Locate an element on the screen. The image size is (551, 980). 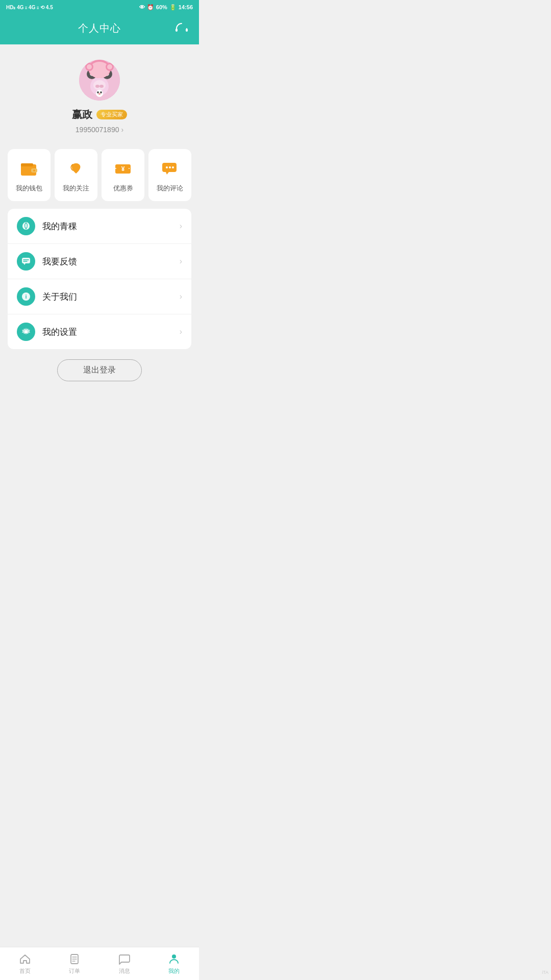
status-icons: HD₂ 4G ᵢᵢ 4G ᵢᵢ ⟲ 4.5 is located at coordinates (30, 7).